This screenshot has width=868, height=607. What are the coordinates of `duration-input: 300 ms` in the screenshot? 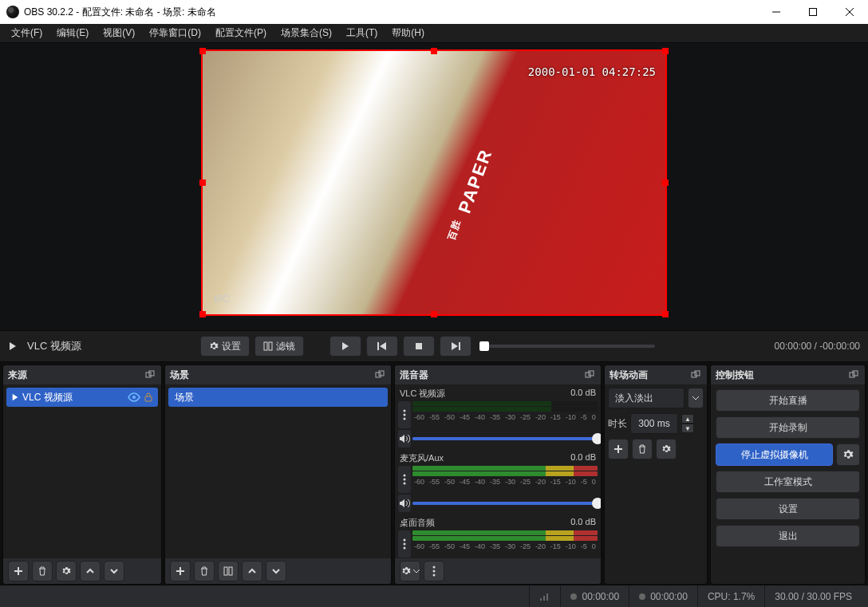 It's located at (654, 424).